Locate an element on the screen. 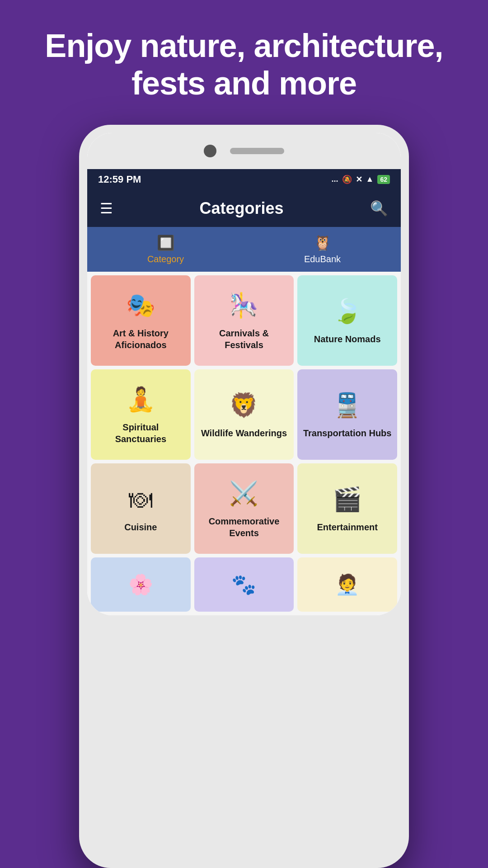  category-pets: 🐾 is located at coordinates (244, 585).